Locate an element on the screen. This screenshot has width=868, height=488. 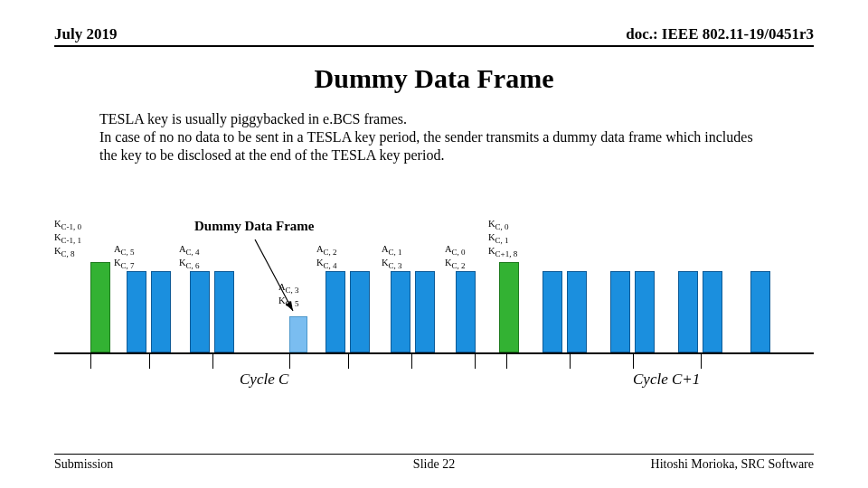
page-title: Dummy Data Frame is located at coordinates (434, 79).